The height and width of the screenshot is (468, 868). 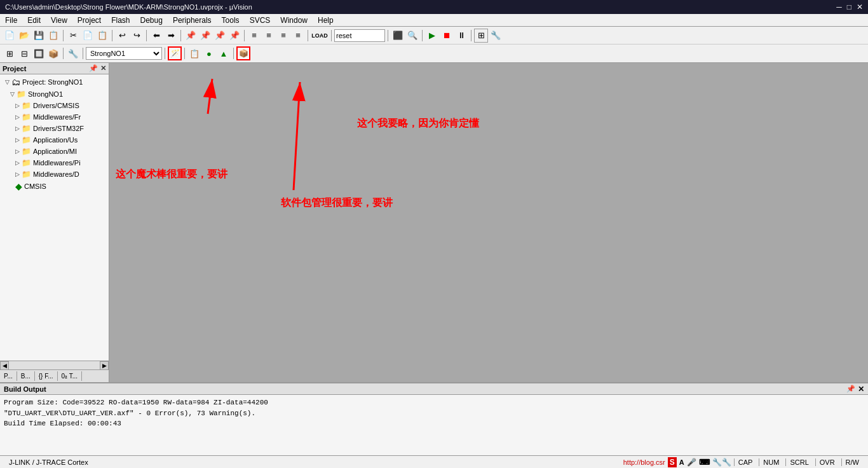 What do you see at coordinates (325, 20) in the screenshot?
I see `menu-help: Help` at bounding box center [325, 20].